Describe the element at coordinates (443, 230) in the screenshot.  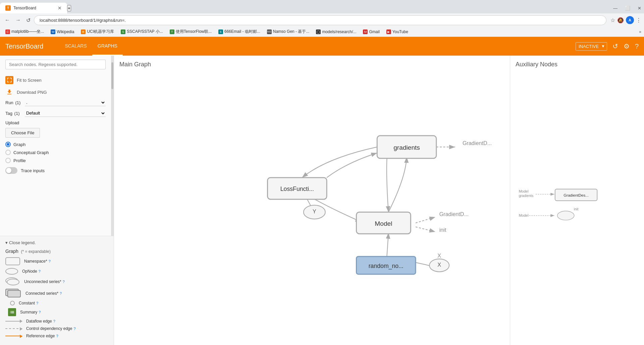
I see `init-label: init` at that location.